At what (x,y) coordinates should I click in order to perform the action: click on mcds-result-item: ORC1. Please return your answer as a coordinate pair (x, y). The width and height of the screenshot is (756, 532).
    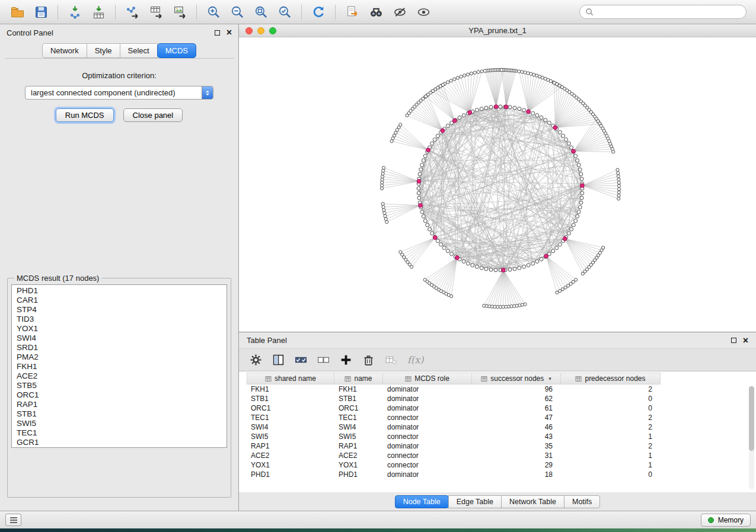
    Looking at the image, I should click on (119, 395).